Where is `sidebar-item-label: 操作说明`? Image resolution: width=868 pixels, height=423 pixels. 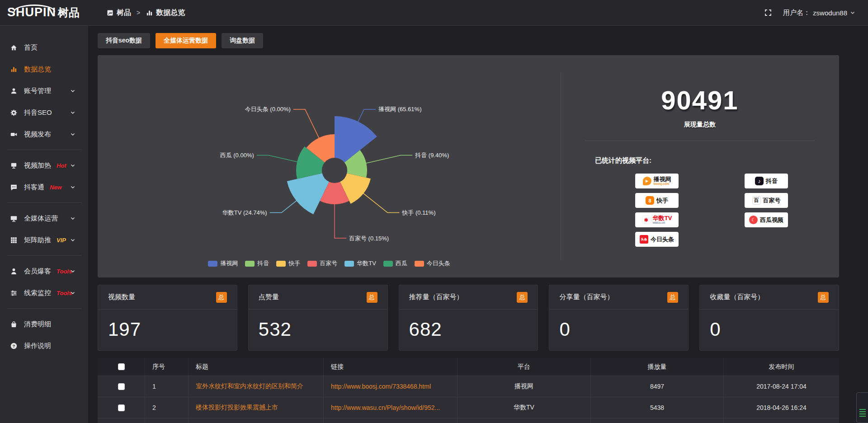
sidebar-item-label: 操作说明 is located at coordinates (38, 346).